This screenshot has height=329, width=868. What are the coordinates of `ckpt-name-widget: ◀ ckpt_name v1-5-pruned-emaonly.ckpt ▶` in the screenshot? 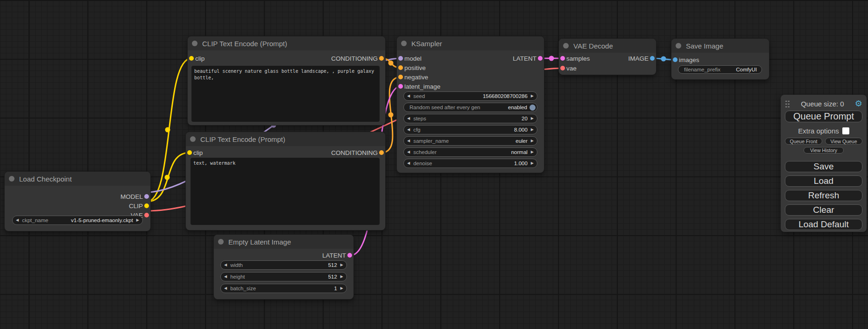 It's located at (78, 220).